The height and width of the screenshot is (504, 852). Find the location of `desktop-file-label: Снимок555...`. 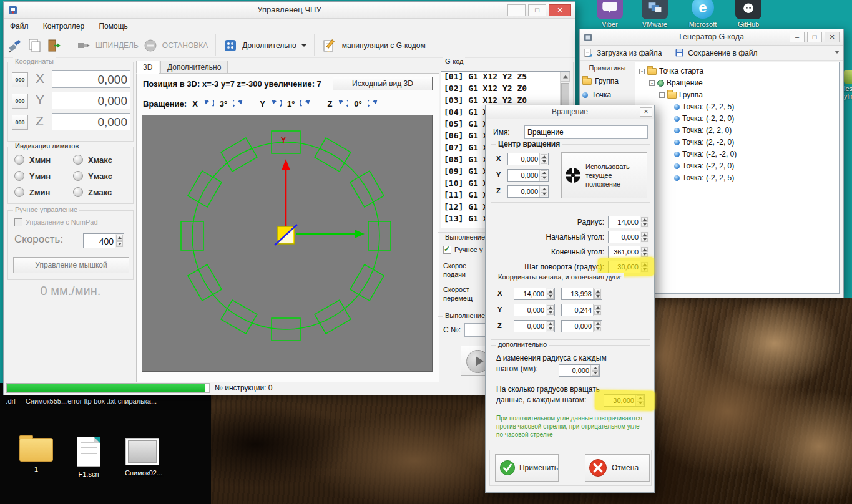

desktop-file-label: Снимок555... is located at coordinates (46, 402).